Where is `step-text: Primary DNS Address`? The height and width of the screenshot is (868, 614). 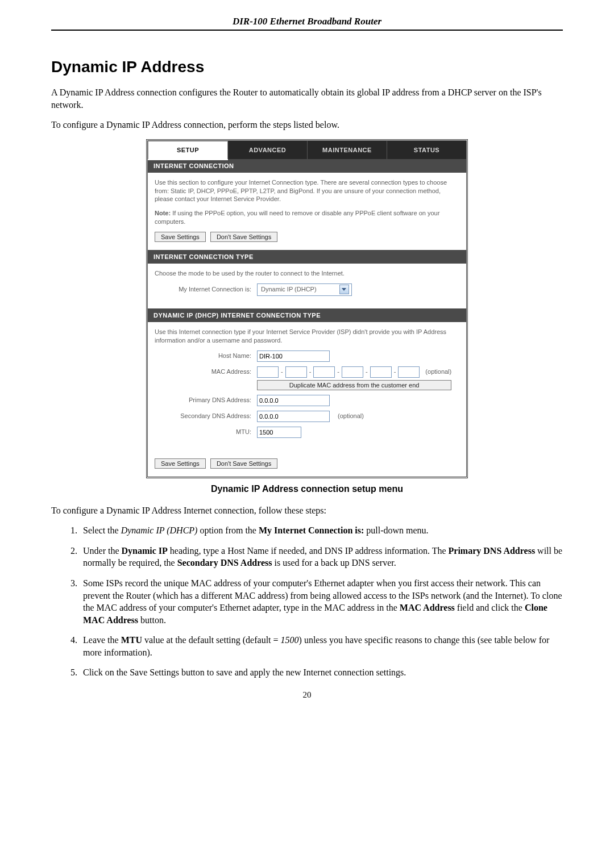
step-text: Primary DNS Address is located at coordinates (492, 551).